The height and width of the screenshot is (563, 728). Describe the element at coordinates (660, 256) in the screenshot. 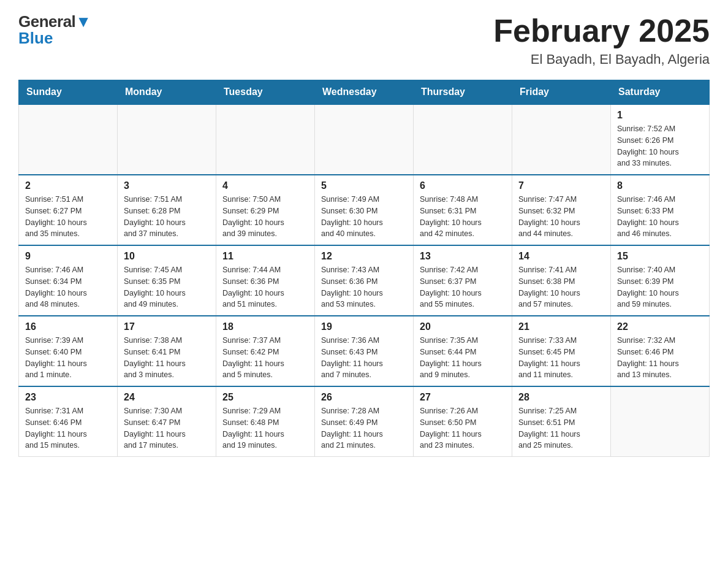

I see `day-number: 15` at that location.